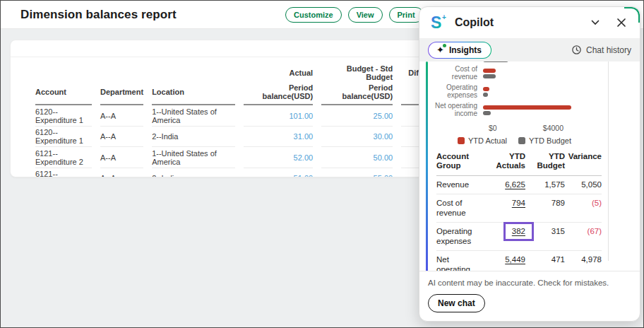  Describe the element at coordinates (278, 74) in the screenshot. I see `col-group-actual: Actual` at that location.